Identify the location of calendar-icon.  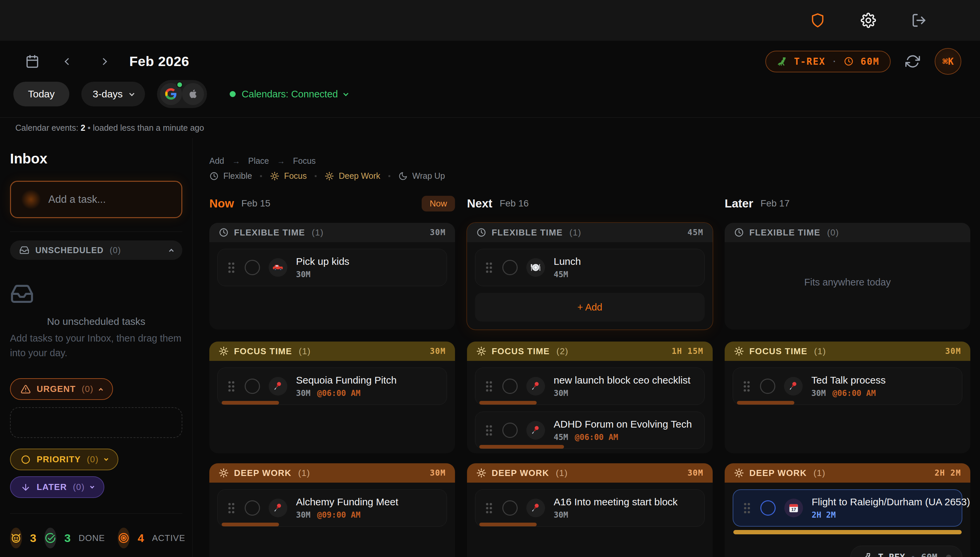
(32, 61).